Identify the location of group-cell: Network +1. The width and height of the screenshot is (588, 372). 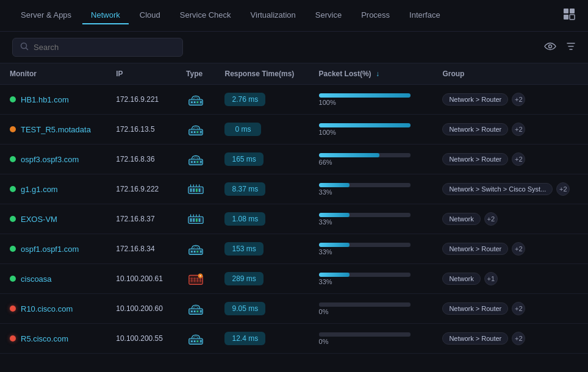
(510, 279).